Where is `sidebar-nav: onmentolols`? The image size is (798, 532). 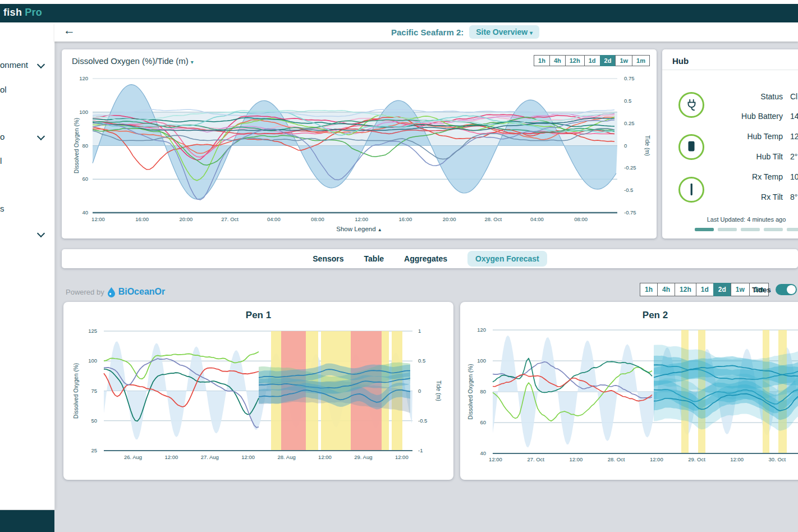 sidebar-nav: onmentolols is located at coordinates (27, 266).